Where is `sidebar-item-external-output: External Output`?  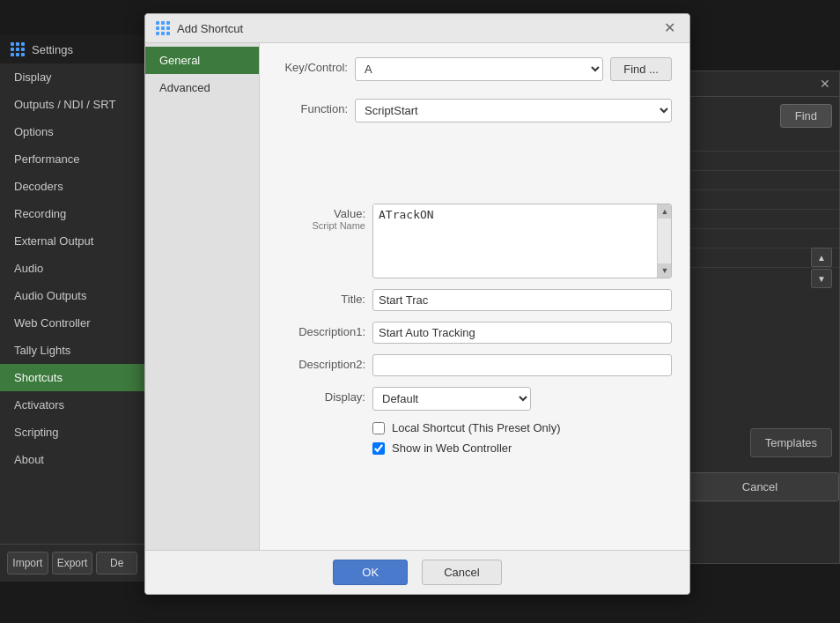
sidebar-item-external-output: External Output is located at coordinates (72, 241).